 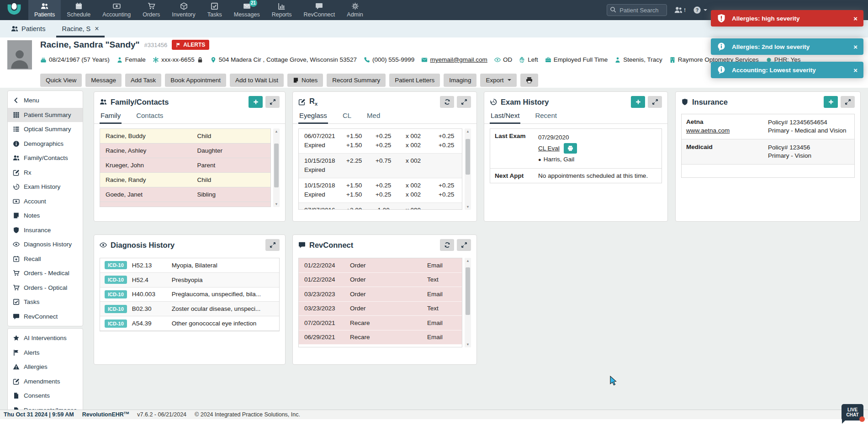 What do you see at coordinates (45, 382) in the screenshot?
I see `sidebar-item: Amendments` at bounding box center [45, 382].